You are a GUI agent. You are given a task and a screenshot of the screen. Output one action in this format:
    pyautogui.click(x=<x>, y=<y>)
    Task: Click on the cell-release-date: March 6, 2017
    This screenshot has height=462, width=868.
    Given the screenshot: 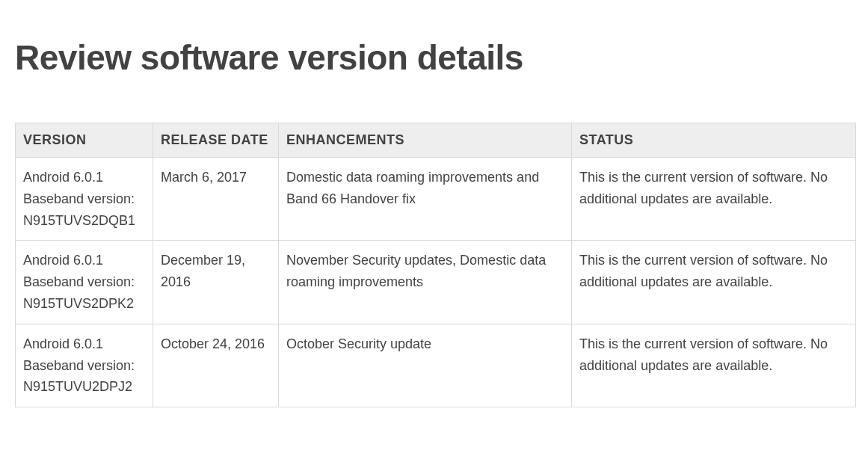 What is the action you would take?
    pyautogui.click(x=216, y=199)
    